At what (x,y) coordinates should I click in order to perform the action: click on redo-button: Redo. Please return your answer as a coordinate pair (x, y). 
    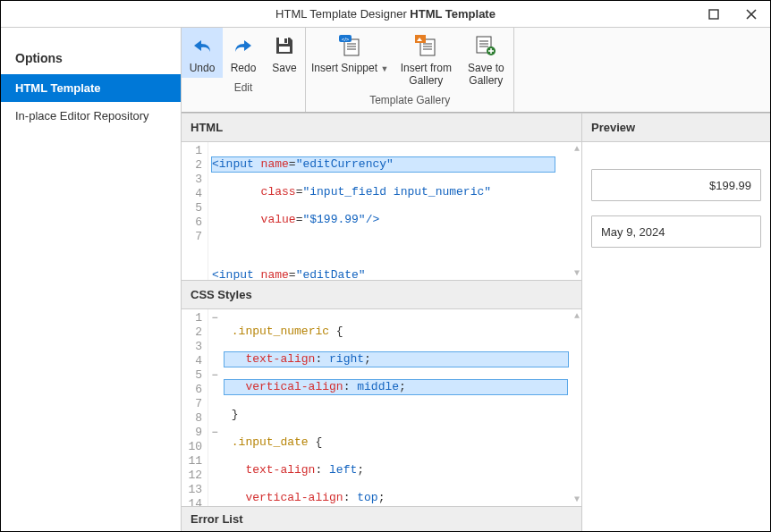
    Looking at the image, I should click on (243, 53).